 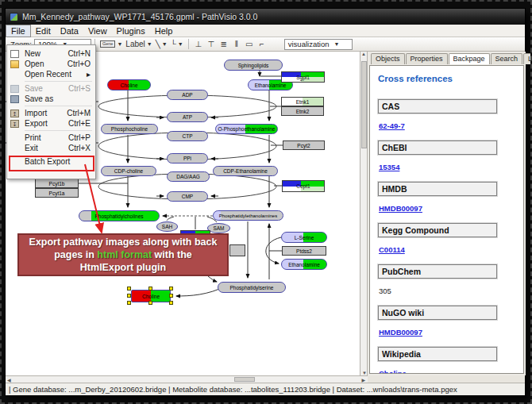 I want to click on menu-item-new: NewCtrl+N, so click(x=51, y=54).